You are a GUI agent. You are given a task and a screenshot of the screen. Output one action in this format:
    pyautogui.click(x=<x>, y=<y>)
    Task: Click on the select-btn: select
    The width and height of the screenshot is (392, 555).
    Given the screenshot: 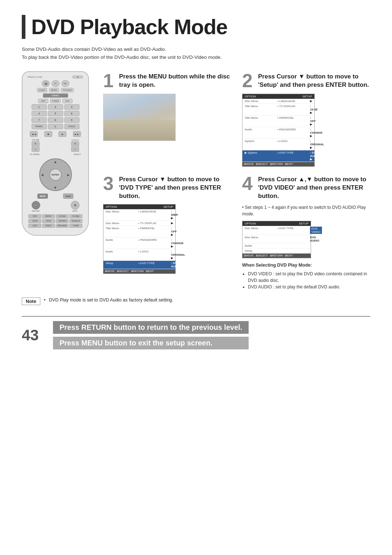 What is the action you would take?
    pyautogui.click(x=68, y=196)
    